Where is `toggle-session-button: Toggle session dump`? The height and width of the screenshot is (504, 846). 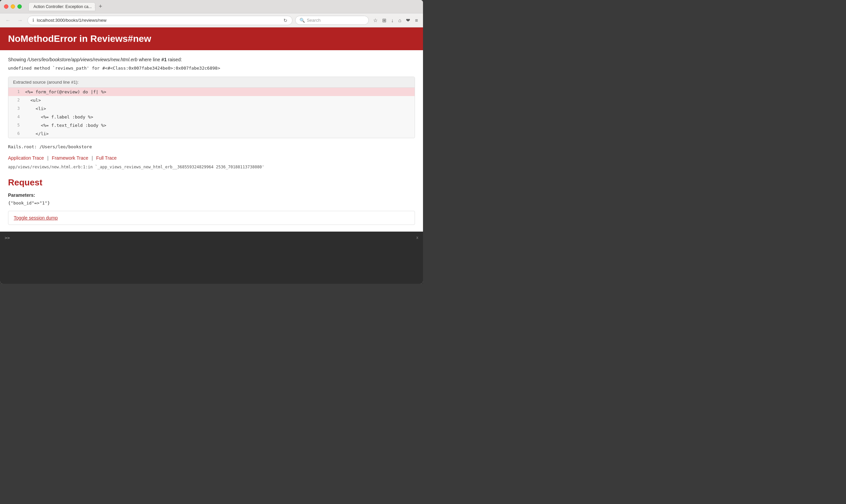 toggle-session-button: Toggle session dump is located at coordinates (212, 218).